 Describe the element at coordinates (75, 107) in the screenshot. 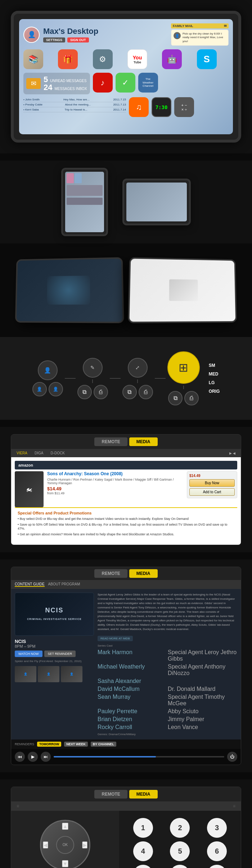

I see `messages-list: • John Smith Hey Max, How are... 2011.7.…` at that location.